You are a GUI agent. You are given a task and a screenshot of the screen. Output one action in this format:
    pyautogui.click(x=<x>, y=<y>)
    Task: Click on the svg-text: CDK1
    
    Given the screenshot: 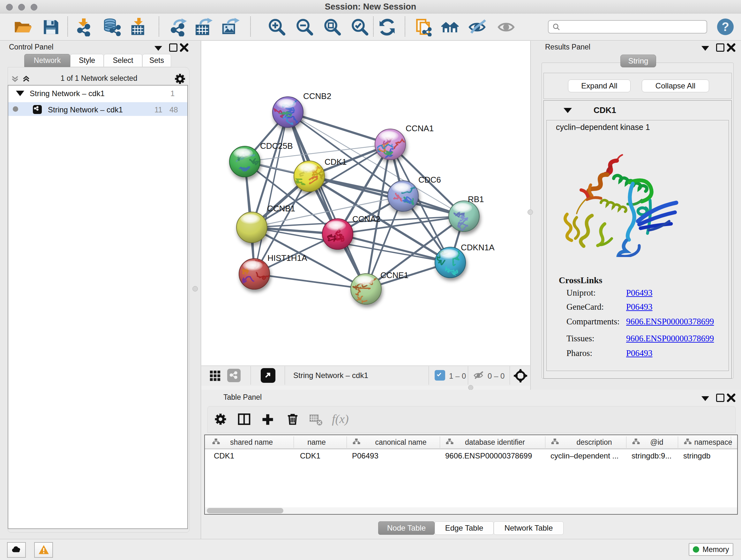 What is the action you would take?
    pyautogui.click(x=336, y=162)
    